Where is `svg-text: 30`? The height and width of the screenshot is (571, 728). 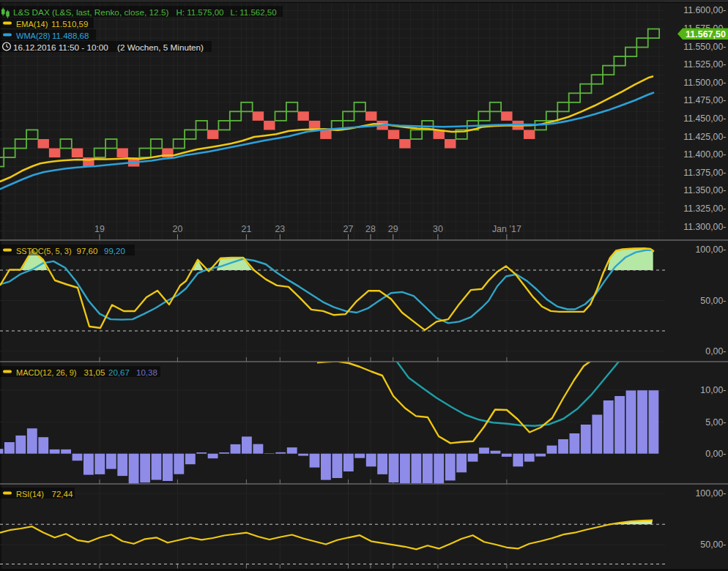 svg-text: 30 is located at coordinates (438, 229).